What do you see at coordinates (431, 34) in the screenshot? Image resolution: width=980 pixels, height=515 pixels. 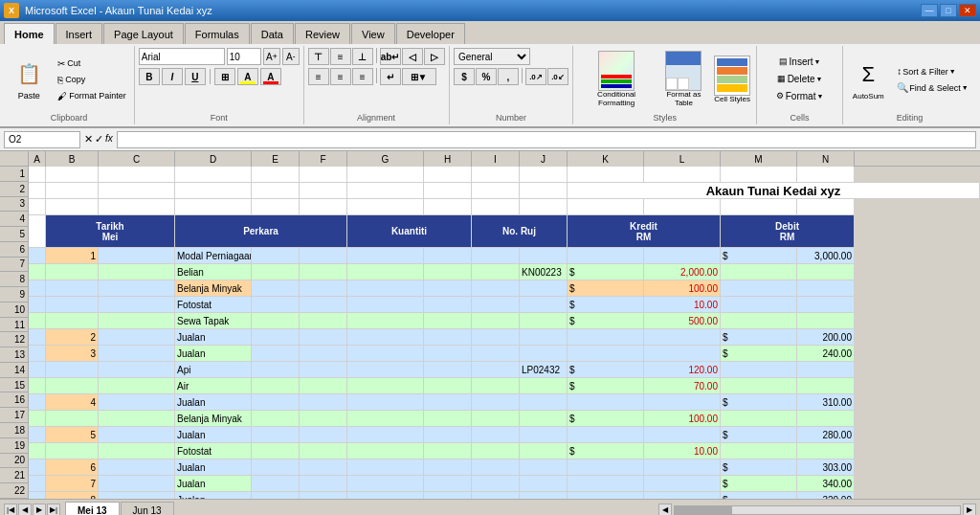 I see `tab-developer: Developer` at bounding box center [431, 34].